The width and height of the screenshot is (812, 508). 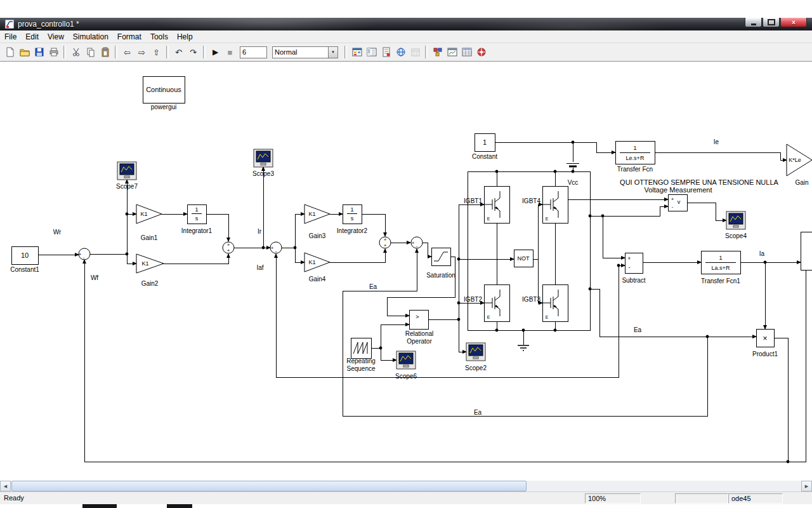 I want to click on minimize-button, so click(x=754, y=23).